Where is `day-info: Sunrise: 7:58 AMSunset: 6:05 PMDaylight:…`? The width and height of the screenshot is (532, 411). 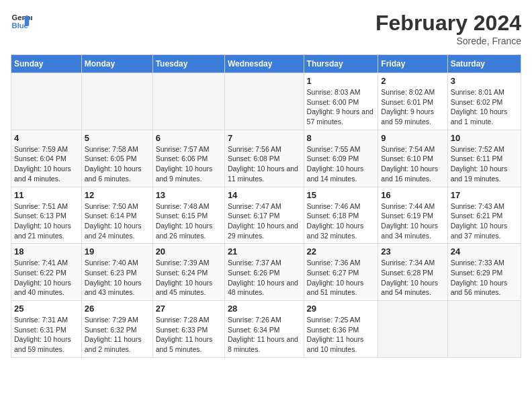
day-info: Sunrise: 7:58 AMSunset: 6:05 PMDaylight:… is located at coordinates (117, 164).